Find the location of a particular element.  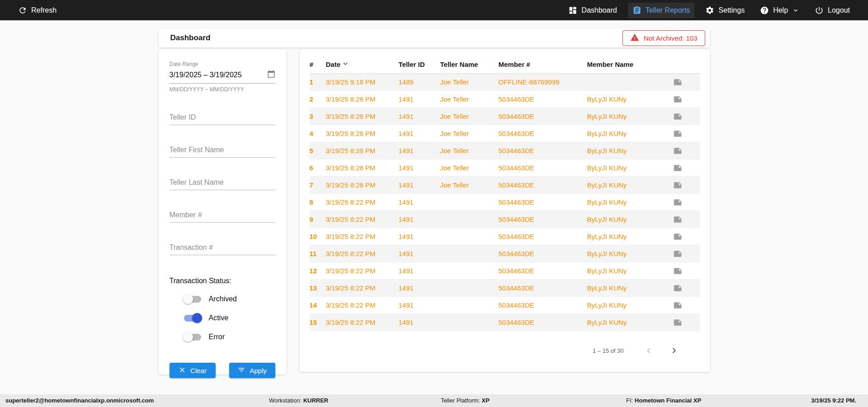

nav-teller-reports: Teller Reports is located at coordinates (661, 10).